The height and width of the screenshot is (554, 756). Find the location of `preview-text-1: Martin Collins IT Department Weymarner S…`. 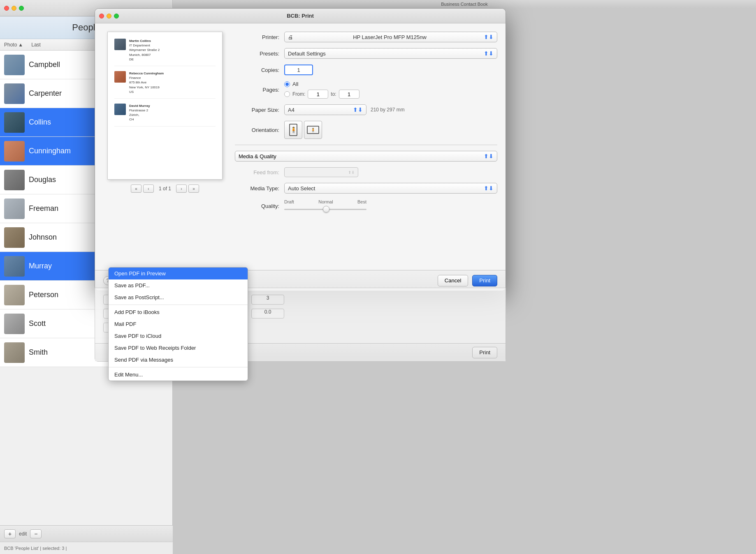

preview-text-1: Martin Collins IT Department Weymarner S… is located at coordinates (144, 50).